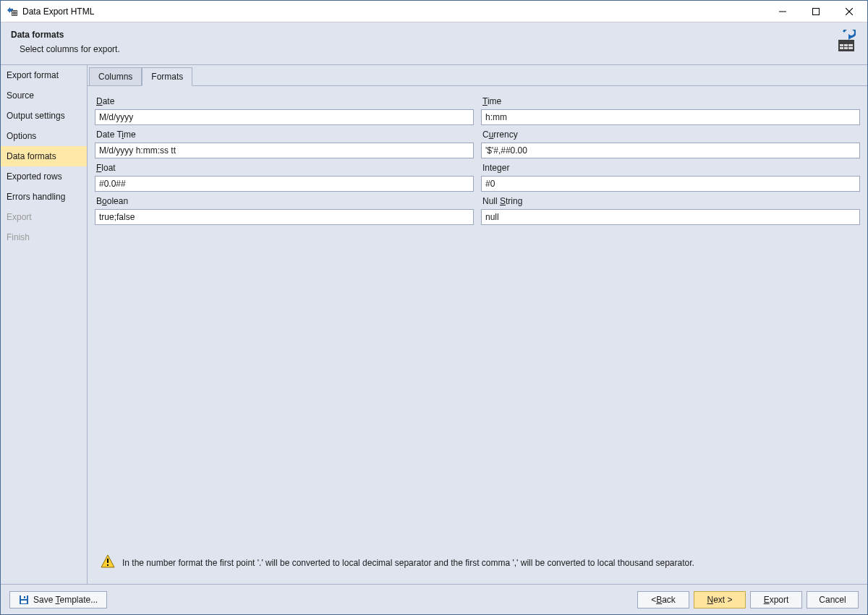 Image resolution: width=868 pixels, height=615 pixels. What do you see at coordinates (284, 134) in the screenshot?
I see `label-datetime: Date Time` at bounding box center [284, 134].